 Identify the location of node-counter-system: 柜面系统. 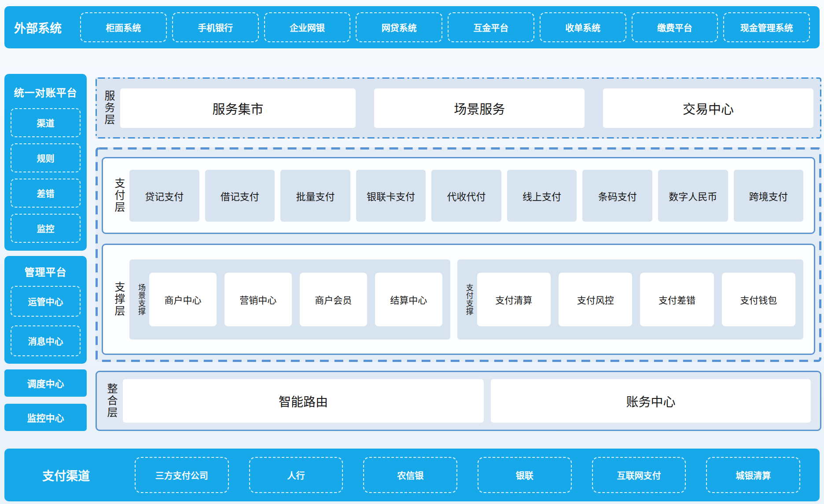
(123, 27).